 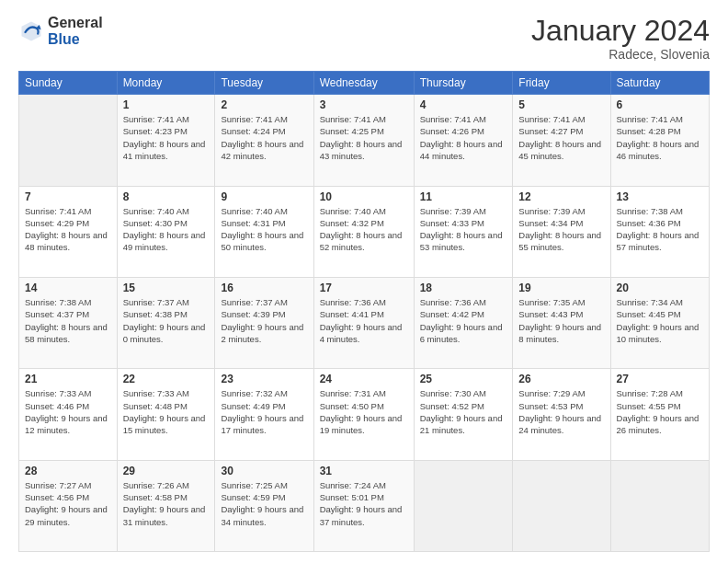 What do you see at coordinates (463, 138) in the screenshot?
I see `day-info: Sunrise: 7:41 AMSunset: 4:26 PMDaylight:…` at bounding box center [463, 138].